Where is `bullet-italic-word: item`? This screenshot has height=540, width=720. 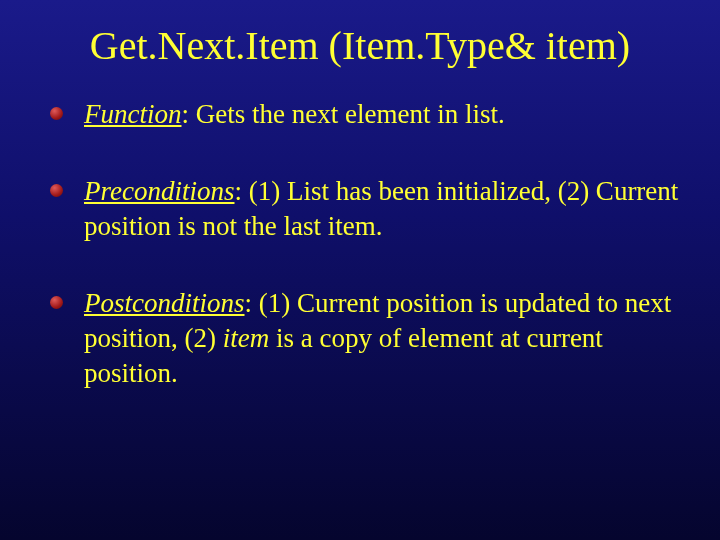
bullet-italic-word: item is located at coordinates (246, 338).